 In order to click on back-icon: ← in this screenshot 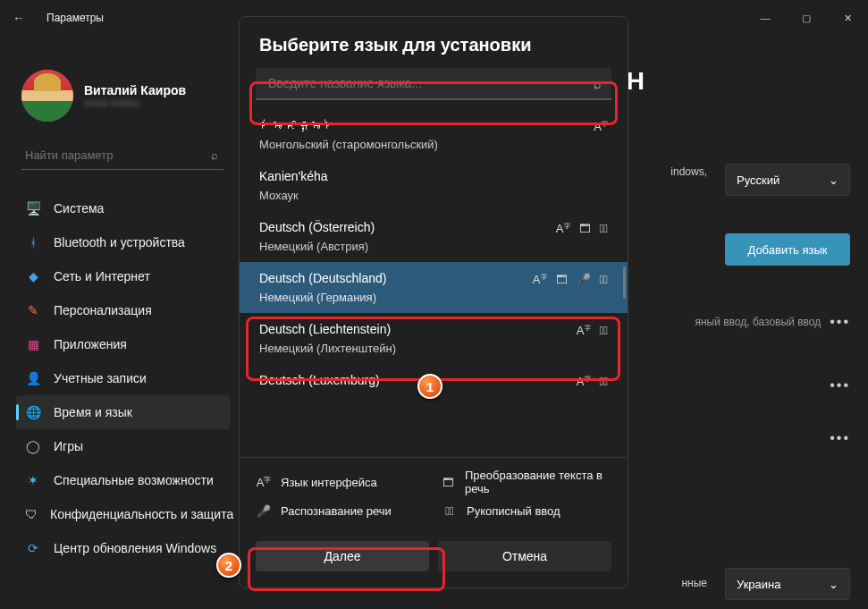, I will do `click(21, 18)`.